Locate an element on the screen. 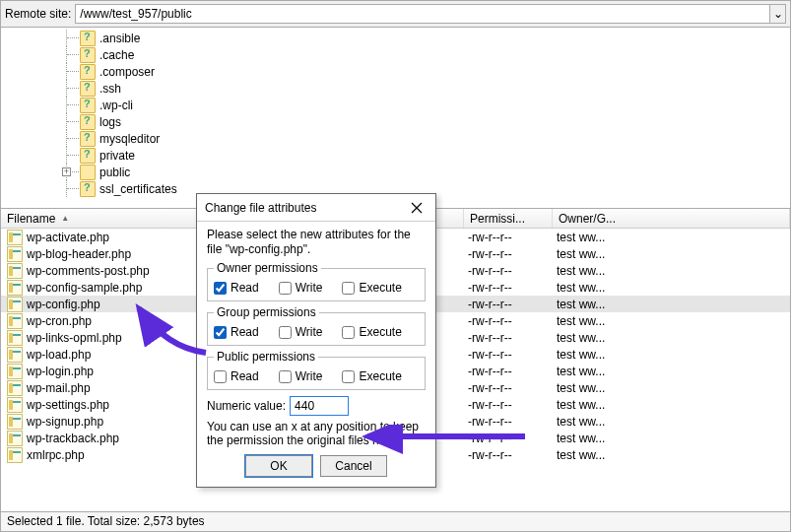 The width and height of the screenshot is (791, 532). file-name: wp-signup.php is located at coordinates (65, 422).